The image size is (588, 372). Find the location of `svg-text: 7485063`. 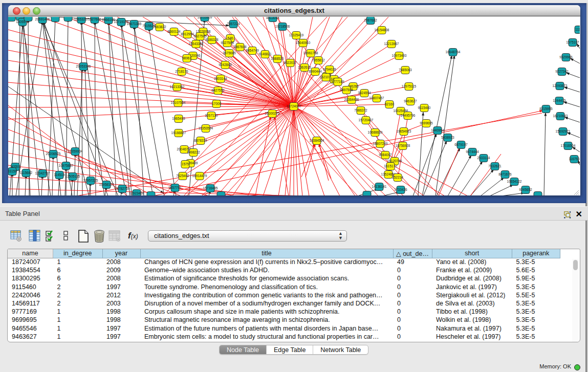

svg-text: 7485063 is located at coordinates (405, 70).